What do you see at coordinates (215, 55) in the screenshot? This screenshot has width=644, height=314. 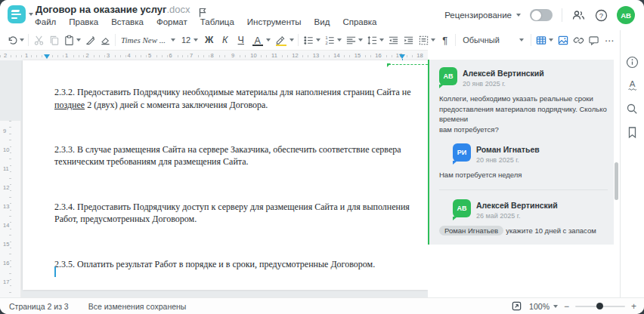 I see `horizontal-ruler: 21 123456789101112131415161718` at bounding box center [215, 55].